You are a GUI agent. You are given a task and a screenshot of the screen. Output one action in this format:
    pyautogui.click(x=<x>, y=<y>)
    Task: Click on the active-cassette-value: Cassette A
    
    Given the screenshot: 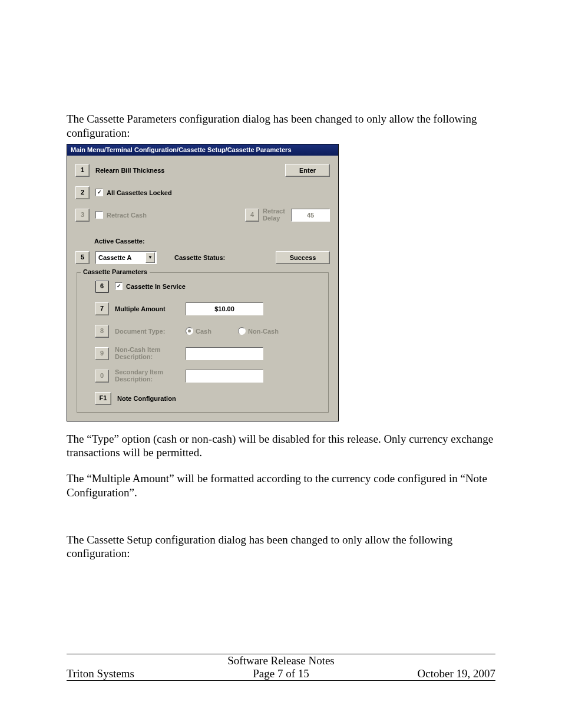 What is the action you would take?
    pyautogui.click(x=115, y=258)
    